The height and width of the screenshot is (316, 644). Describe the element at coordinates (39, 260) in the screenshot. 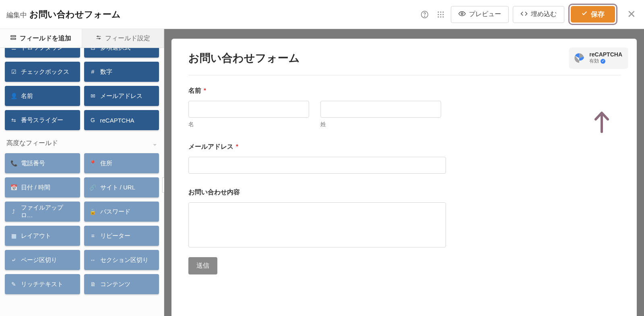

I see `field-card-label: ページ区切り` at that location.